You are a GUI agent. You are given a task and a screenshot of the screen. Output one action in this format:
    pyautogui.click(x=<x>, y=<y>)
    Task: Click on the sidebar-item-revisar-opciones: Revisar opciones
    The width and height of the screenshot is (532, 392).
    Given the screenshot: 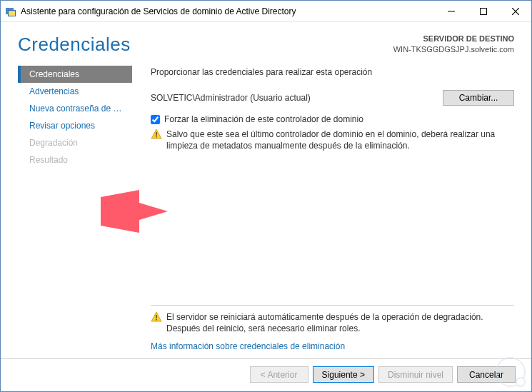 What is the action you would take?
    pyautogui.click(x=75, y=126)
    